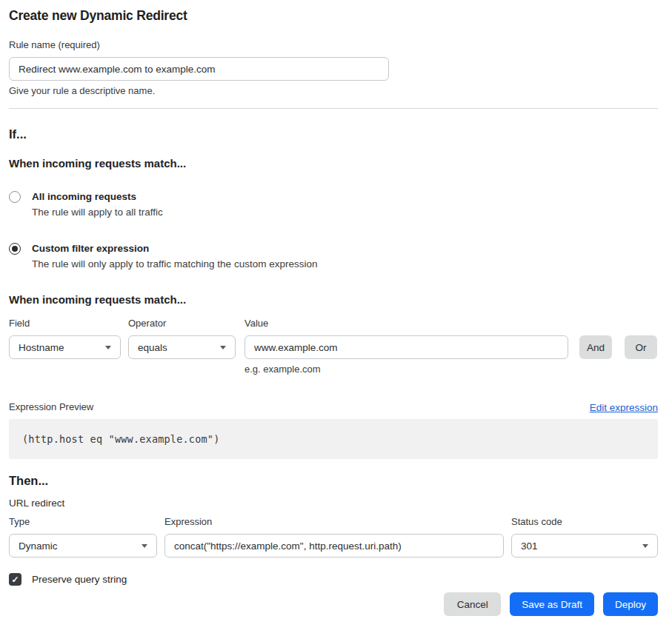  Describe the element at coordinates (41, 348) in the screenshot. I see `field-select-value: Hostname` at that location.